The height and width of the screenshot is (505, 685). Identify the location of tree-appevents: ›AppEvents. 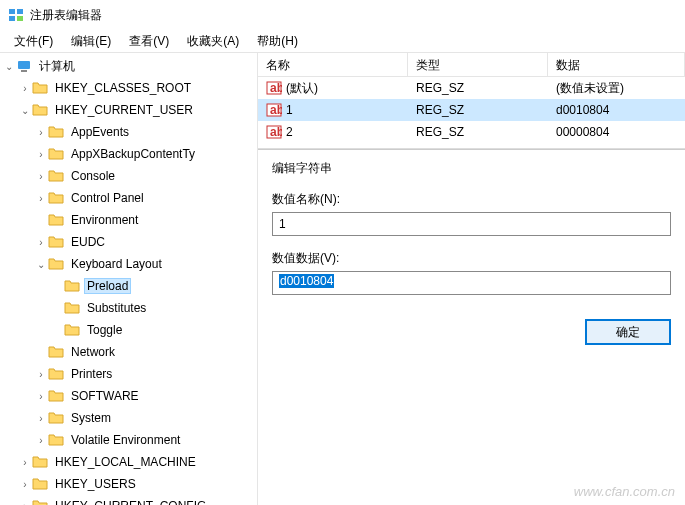
(128, 132).